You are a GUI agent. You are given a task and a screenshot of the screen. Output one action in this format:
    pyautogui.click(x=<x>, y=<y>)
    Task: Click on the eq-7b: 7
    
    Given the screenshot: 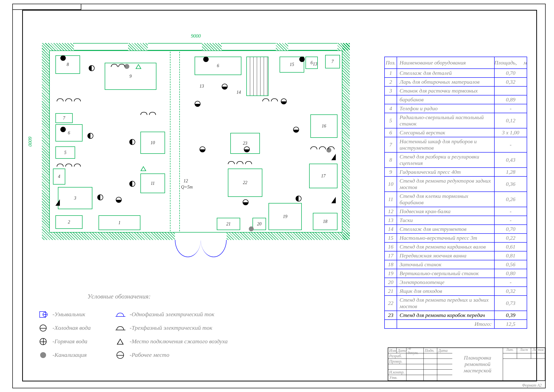 What is the action you would take?
    pyautogui.click(x=333, y=62)
    